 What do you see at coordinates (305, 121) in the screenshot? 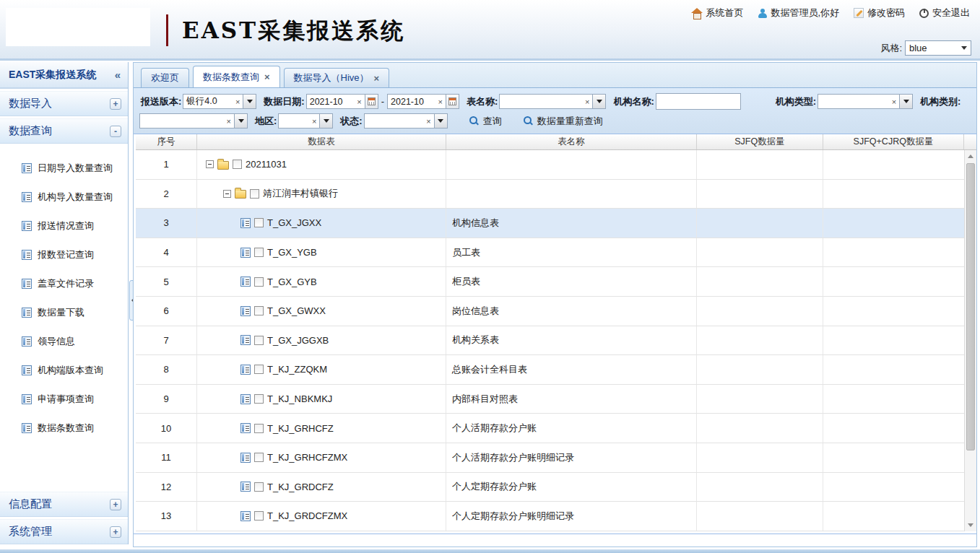
I see `region-combo: ×` at bounding box center [305, 121].